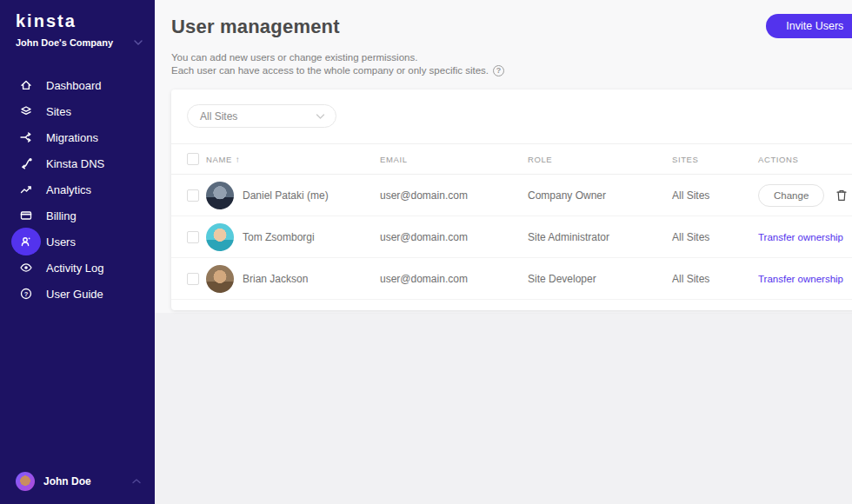 The image size is (852, 504). Describe the element at coordinates (238, 160) in the screenshot. I see `sort-ascending-icon: ↑` at that location.